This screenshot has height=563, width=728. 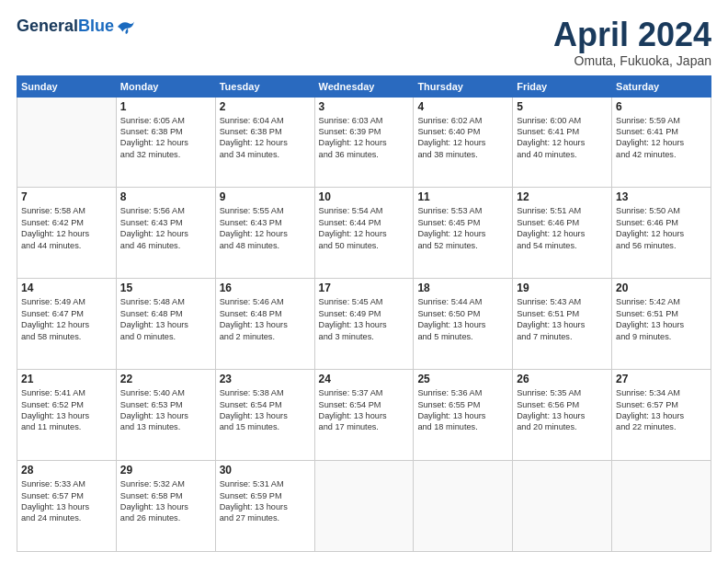 What do you see at coordinates (66, 501) in the screenshot?
I see `day-info: Sunrise: 5:33 AMSunset: 6:57 PMDaylight:…` at bounding box center [66, 501].